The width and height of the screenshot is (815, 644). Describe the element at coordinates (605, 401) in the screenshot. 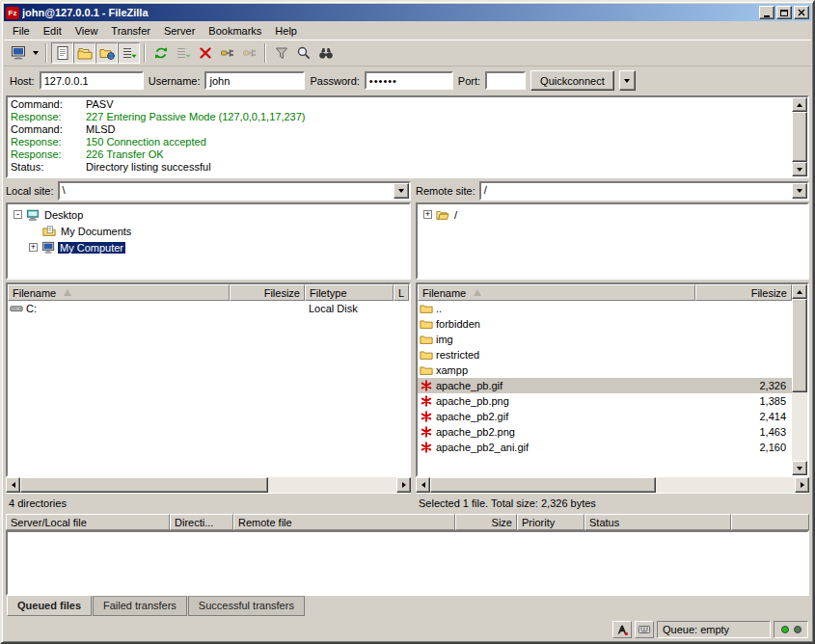

I see `file-row: apache_pb.png 1,385` at that location.